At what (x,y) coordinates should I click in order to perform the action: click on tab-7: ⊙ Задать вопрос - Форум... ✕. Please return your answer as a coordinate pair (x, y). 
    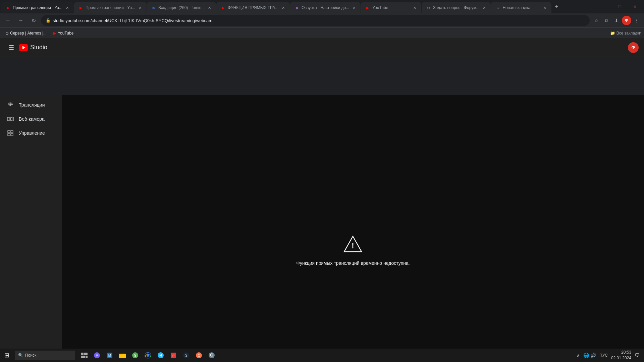
    Looking at the image, I should click on (456, 8).